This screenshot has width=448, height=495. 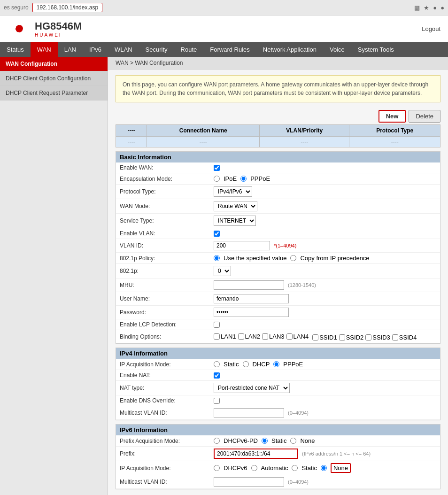 I want to click on browser-icons: ▩★●●, so click(x=429, y=8).